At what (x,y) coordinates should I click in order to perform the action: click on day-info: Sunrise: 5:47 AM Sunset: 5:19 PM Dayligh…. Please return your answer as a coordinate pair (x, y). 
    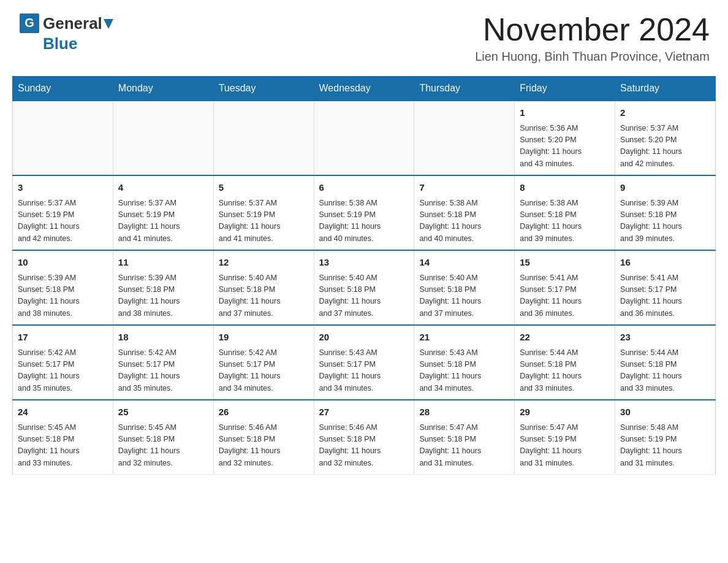
    Looking at the image, I should click on (565, 446).